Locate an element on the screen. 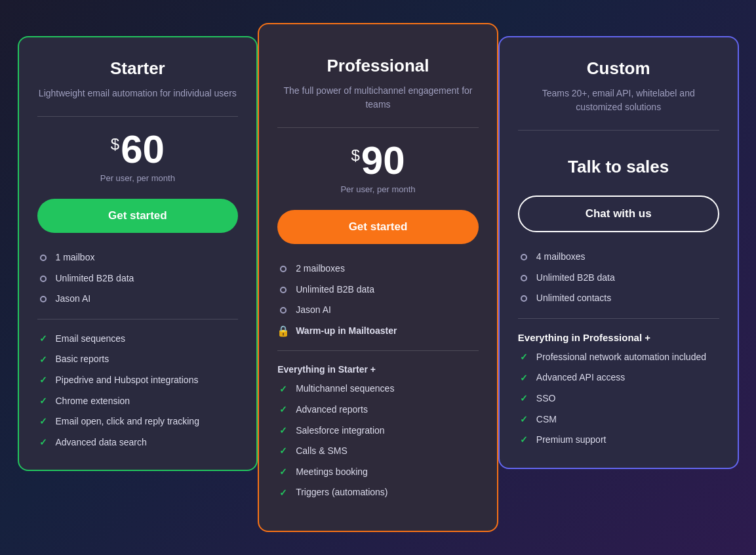 The image size is (756, 555). starter-price-amount: $ 60 is located at coordinates (138, 150).